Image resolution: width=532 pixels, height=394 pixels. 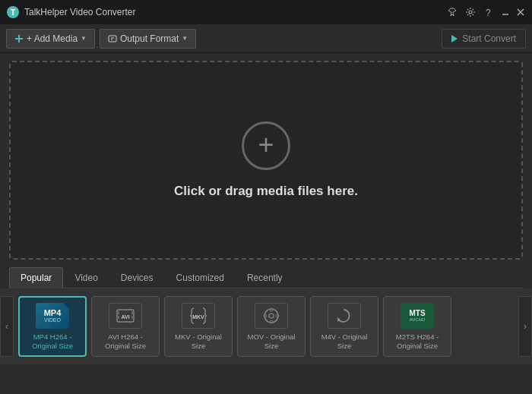 What do you see at coordinates (344, 316) in the screenshot?
I see `m4v-icon` at bounding box center [344, 316].